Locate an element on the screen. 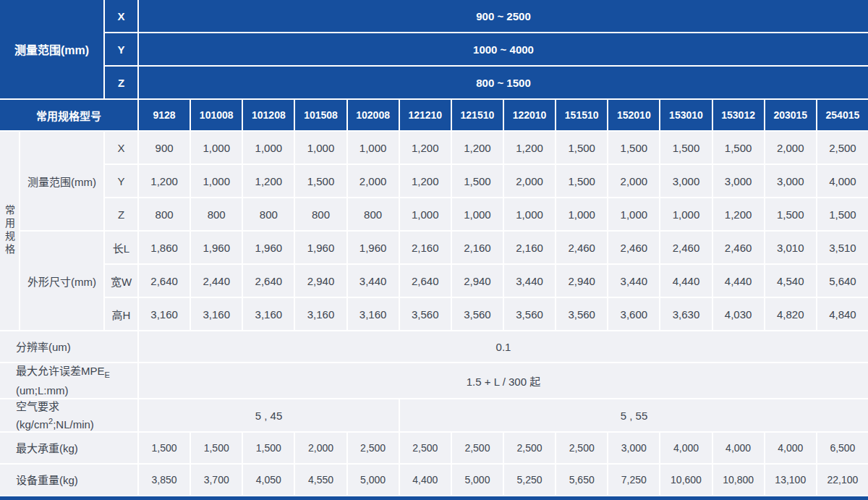 This screenshot has width=868, height=500. device-weight-value-cell: 22,100 is located at coordinates (843, 480).